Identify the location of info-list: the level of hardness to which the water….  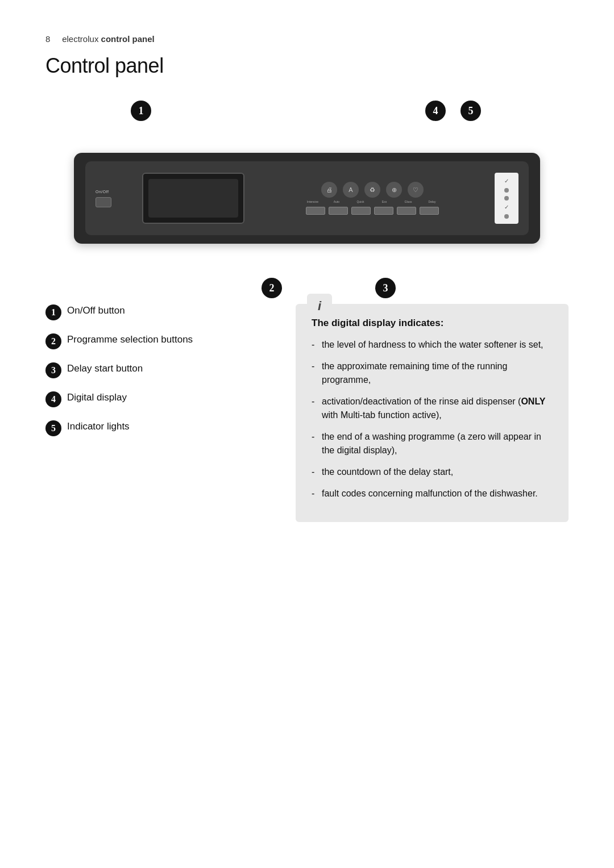
(432, 419).